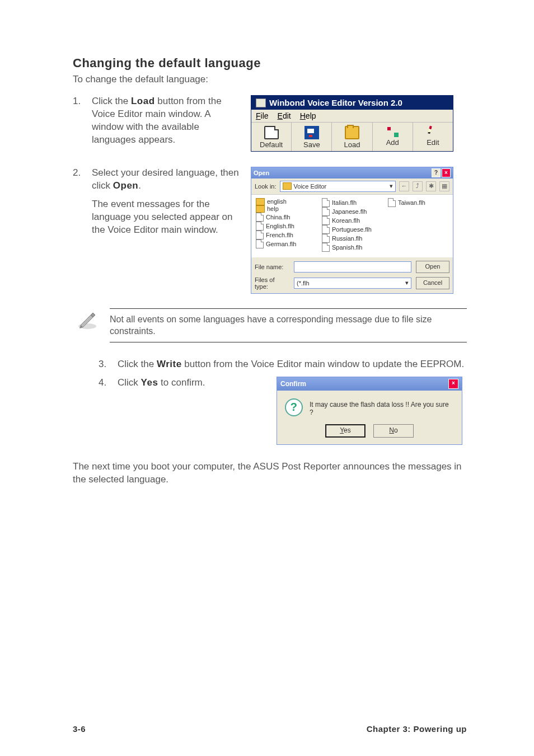  Describe the element at coordinates (104, 365) in the screenshot. I see `step-3-number: 3.` at that location.